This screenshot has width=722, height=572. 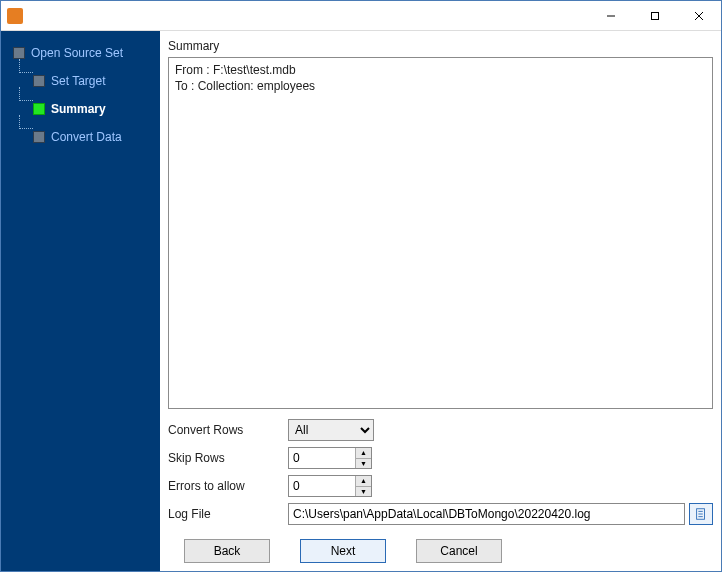 I want to click on wizard-button-bar: Back Next Cancel, so click(x=440, y=551).